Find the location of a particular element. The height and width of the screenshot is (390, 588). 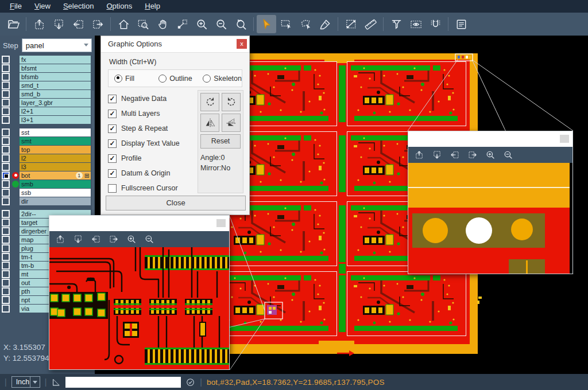

layer-row-smb: smb is located at coordinates (47, 184).